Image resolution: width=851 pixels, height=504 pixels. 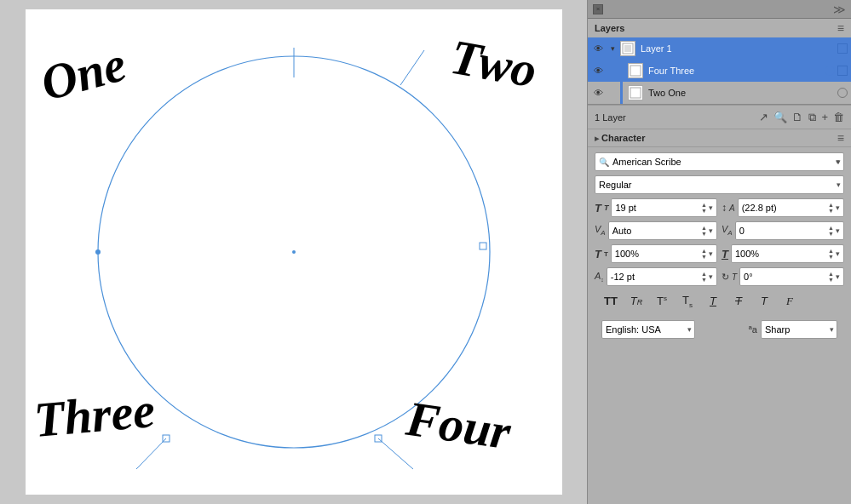 What do you see at coordinates (612, 49) in the screenshot?
I see `expand-layer1: ▾` at bounding box center [612, 49].